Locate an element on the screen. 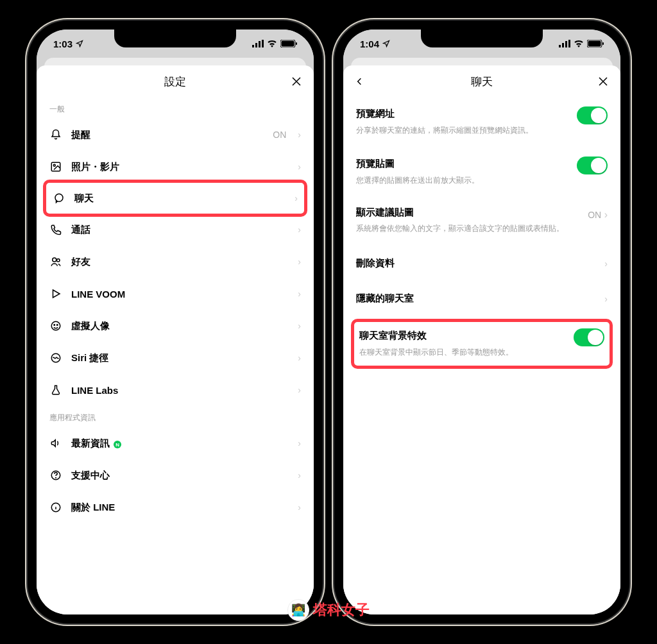 The image size is (657, 644). siri-icon is located at coordinates (56, 358).